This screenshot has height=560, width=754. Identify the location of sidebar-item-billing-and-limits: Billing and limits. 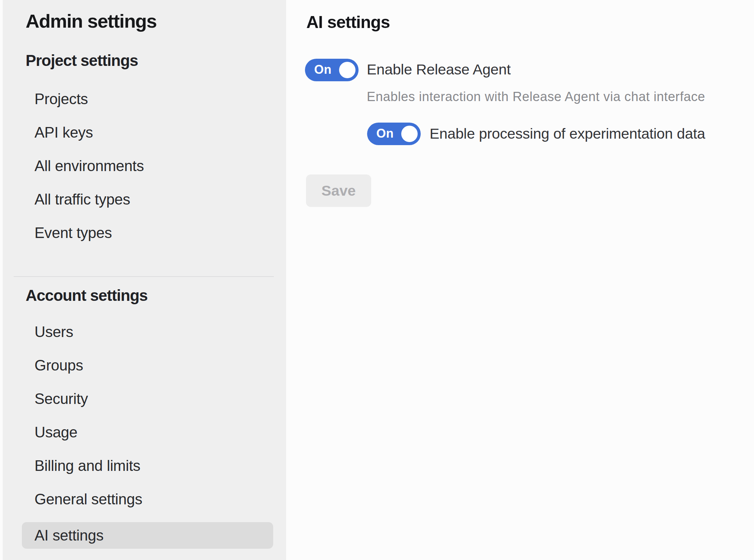
(87, 466).